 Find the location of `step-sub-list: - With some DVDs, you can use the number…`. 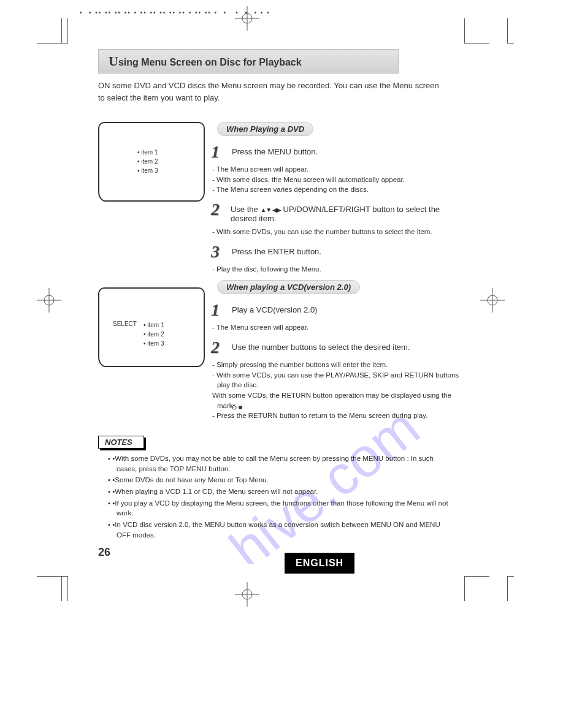

step-sub-list: - With some DVDs, you can use the number… is located at coordinates (339, 232).